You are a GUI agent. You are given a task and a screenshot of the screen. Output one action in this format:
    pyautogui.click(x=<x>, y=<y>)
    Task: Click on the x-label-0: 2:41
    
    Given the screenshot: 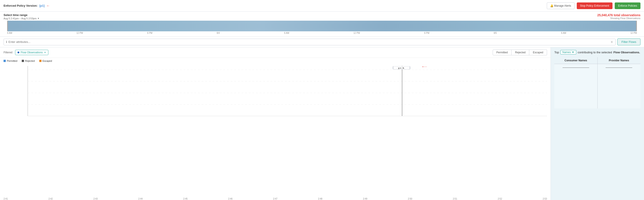 What is the action you would take?
    pyautogui.click(x=6, y=199)
    